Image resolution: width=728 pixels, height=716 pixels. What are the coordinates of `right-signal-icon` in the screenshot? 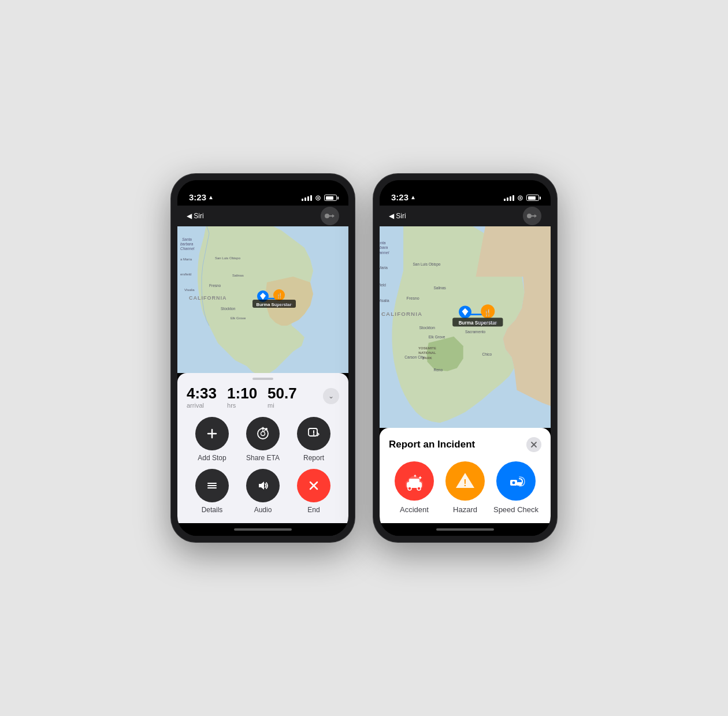 It's located at (509, 198).